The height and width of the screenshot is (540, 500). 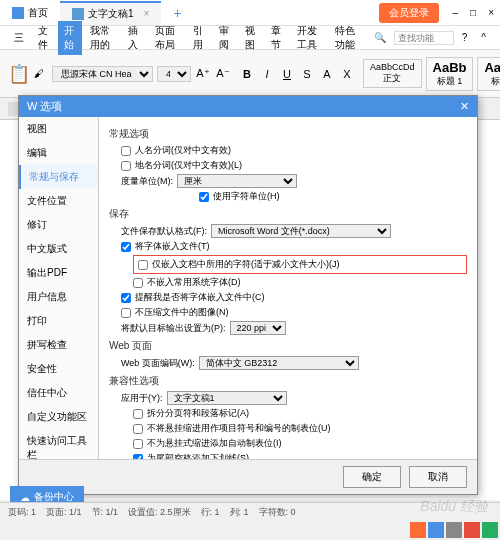 I want to click on encoding-select: 简体中文 GB2312, so click(x=279, y=363).